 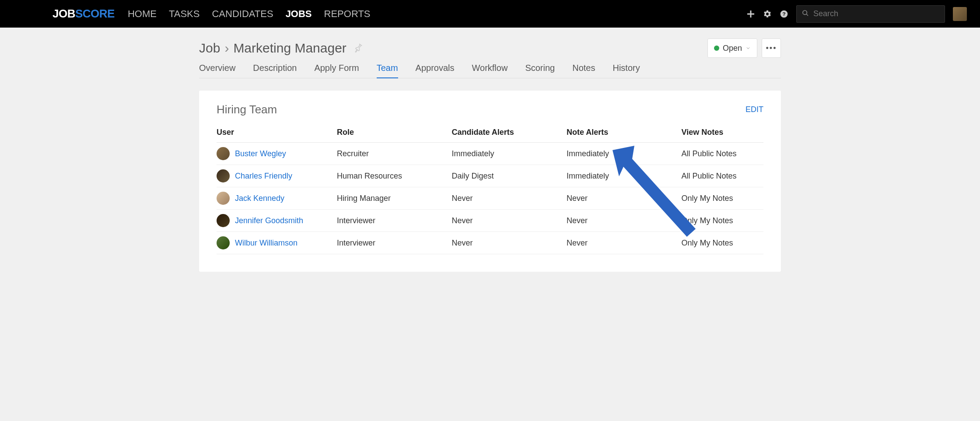 I want to click on cell-role: Hiring Manager, so click(x=395, y=199).